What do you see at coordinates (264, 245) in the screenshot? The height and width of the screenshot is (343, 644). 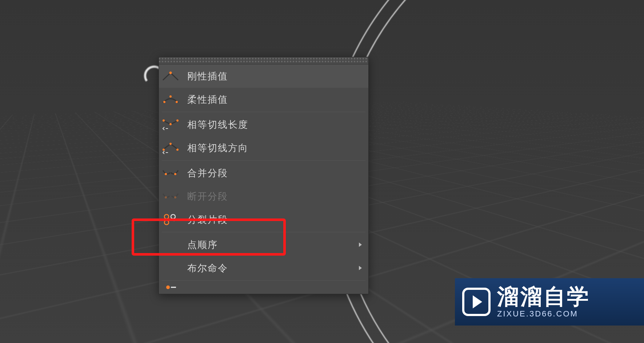 I see `menu-item-point-order: 点顺序` at bounding box center [264, 245].